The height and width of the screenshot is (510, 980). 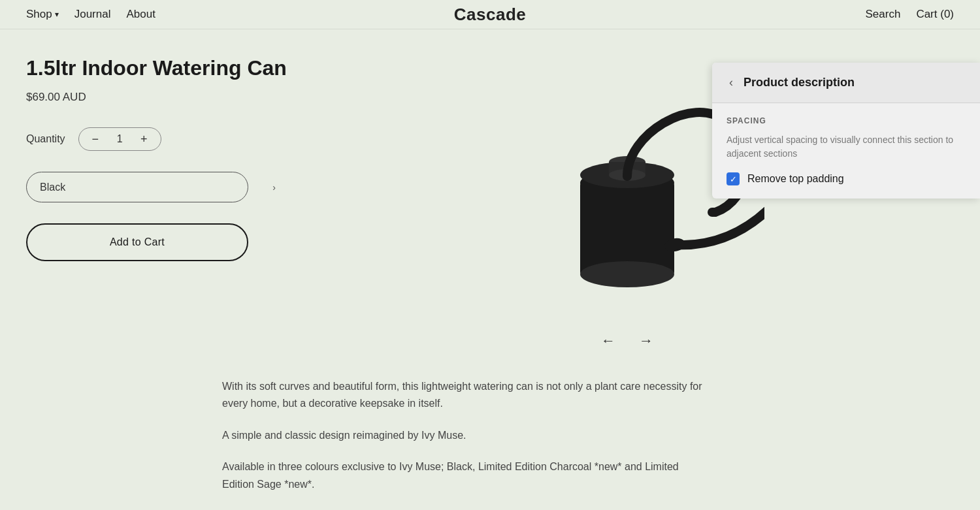 What do you see at coordinates (464, 475) in the screenshot?
I see `description-text-3: Available in three colours exclusive to …` at bounding box center [464, 475].